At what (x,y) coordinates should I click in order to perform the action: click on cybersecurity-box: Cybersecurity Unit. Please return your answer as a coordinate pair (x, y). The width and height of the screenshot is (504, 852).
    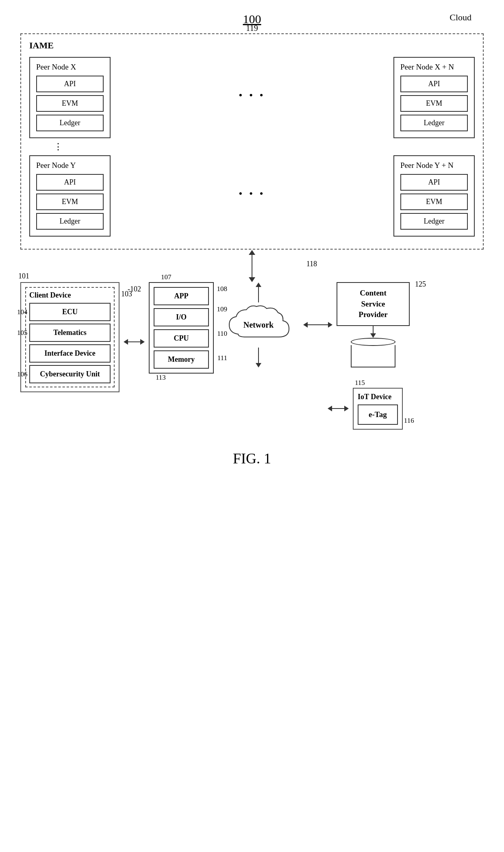
    Looking at the image, I should click on (70, 374).